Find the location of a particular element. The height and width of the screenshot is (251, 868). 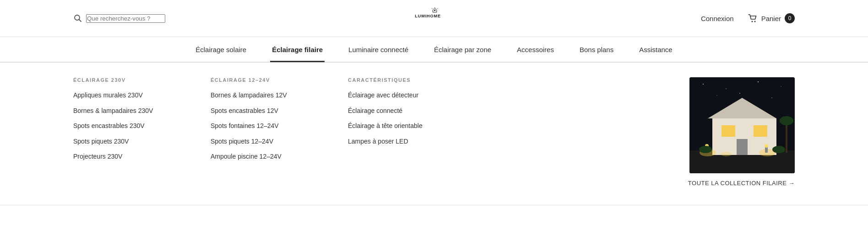

dropdown-link-spots-font: Spots fontaines 12–24V is located at coordinates (261, 126).